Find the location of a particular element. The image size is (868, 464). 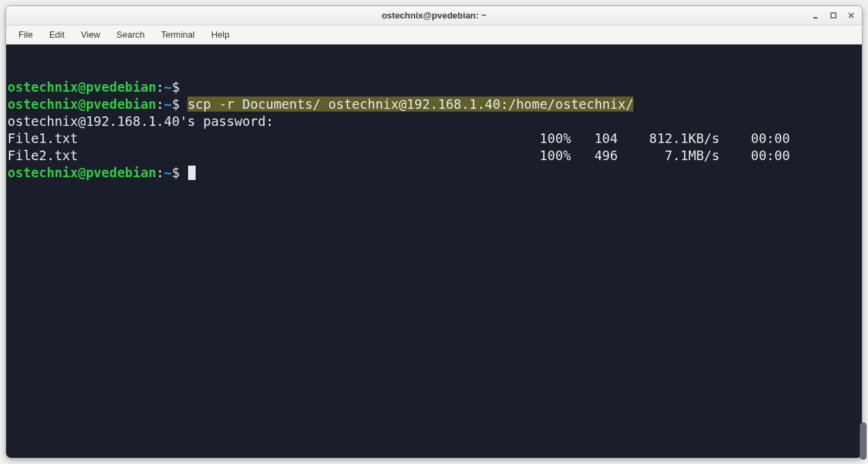

menu-terminal: Terminal is located at coordinates (178, 34).